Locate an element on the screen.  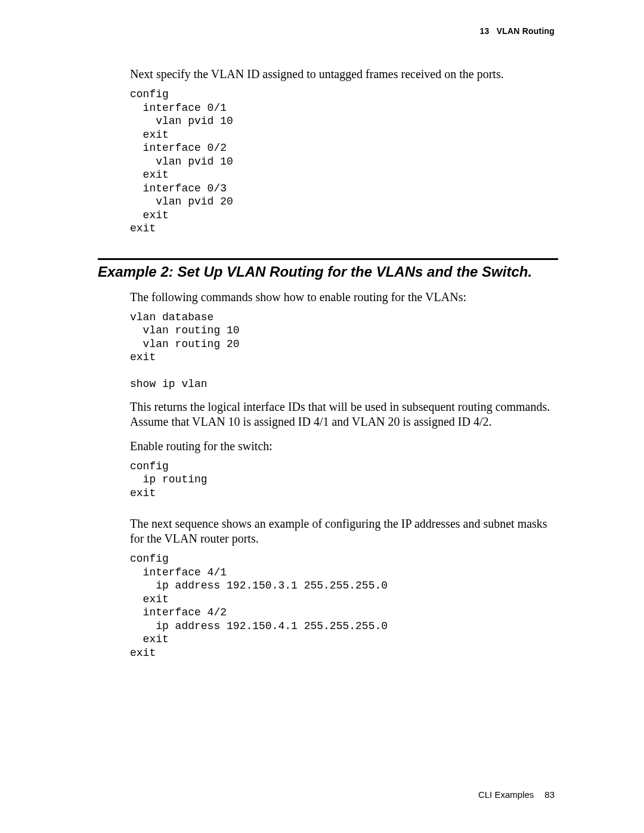
code-block-ip-routing: config ip routing exit is located at coordinates (344, 480).